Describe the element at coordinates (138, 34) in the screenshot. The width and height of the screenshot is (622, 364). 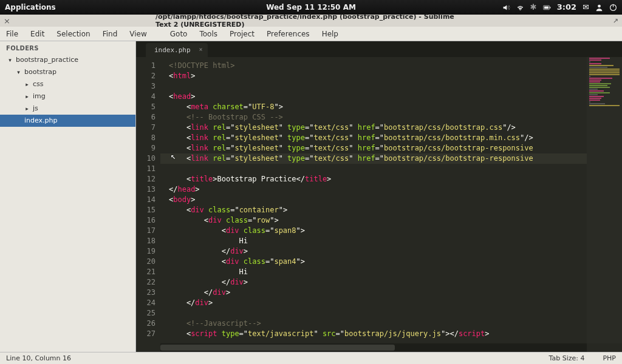
I see `menu-view: View` at that location.